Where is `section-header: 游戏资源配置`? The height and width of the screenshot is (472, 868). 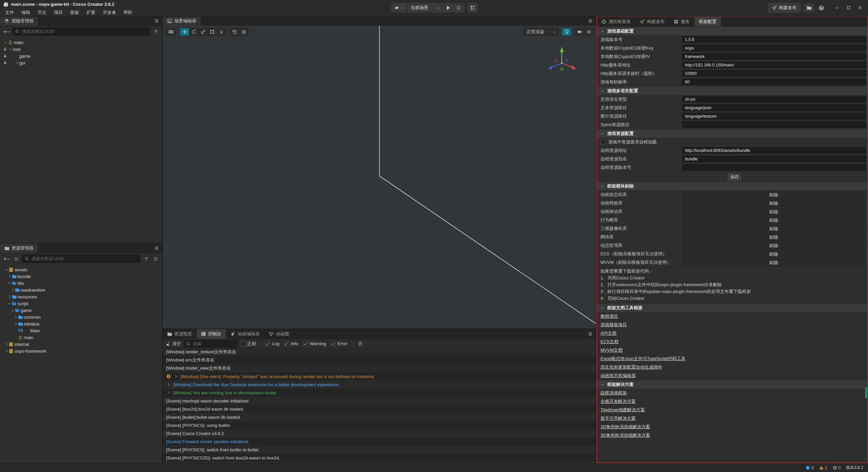 section-header: 游戏资源配置 is located at coordinates (732, 134).